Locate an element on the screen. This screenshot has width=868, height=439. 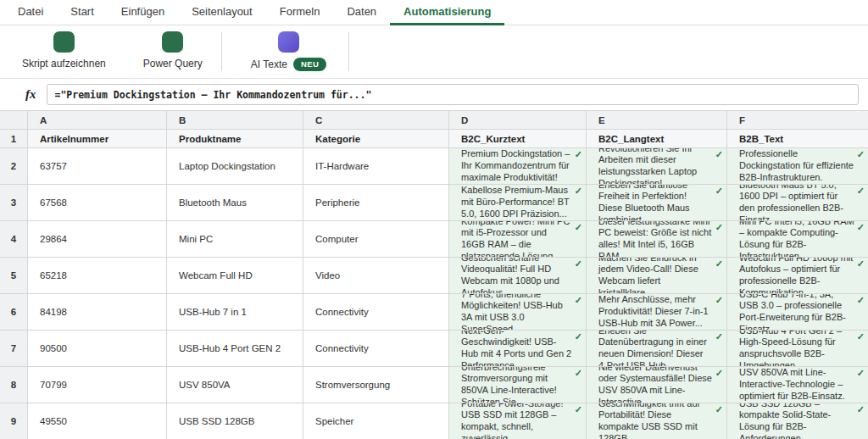
cell: Speicher is located at coordinates (376, 421).